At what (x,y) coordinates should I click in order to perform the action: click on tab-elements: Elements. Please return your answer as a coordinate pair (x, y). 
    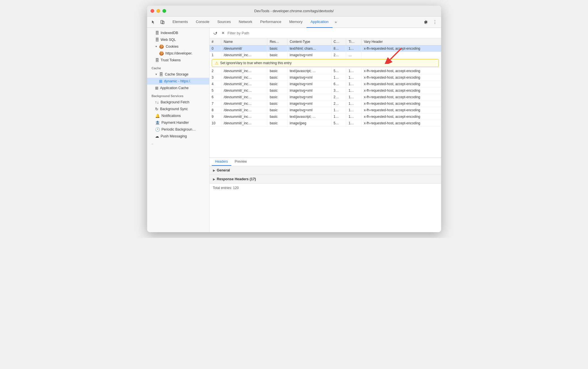
    Looking at the image, I should click on (180, 22).